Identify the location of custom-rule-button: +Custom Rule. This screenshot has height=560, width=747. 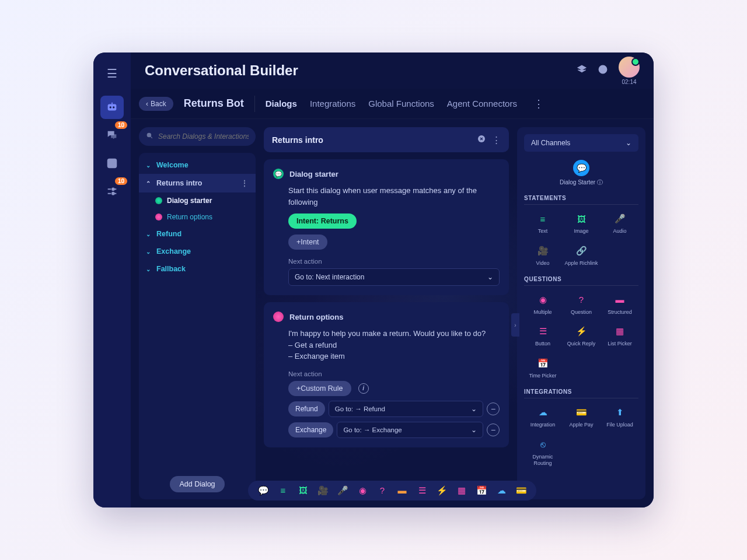
(320, 388).